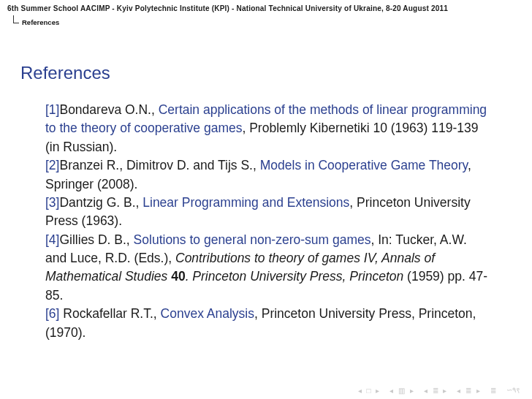 The width and height of the screenshot is (532, 399). What do you see at coordinates (440, 390) in the screenshot?
I see `beamer-nav: ◂ □ ▸ ◂ ▥ ▸ ◂ ≣ ▸ ◂ ≣ ▸ ≣ ∽۹९` at bounding box center [440, 390].